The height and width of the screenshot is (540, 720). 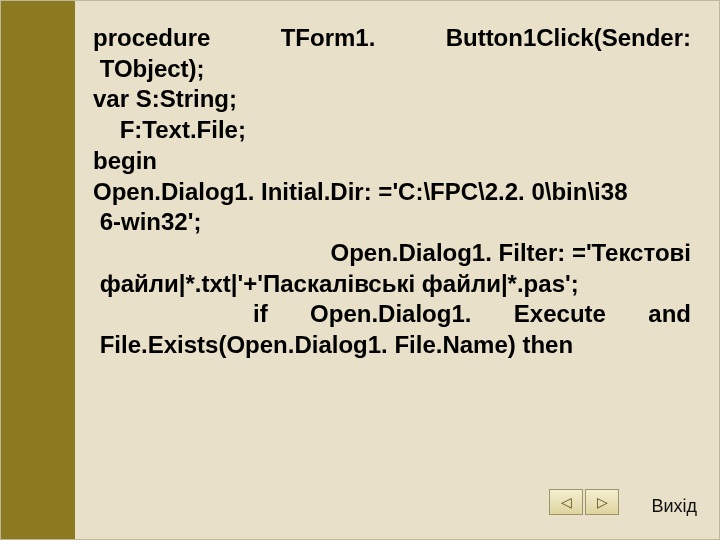 I want to click on nav-controls: ◁ ▷, so click(x=584, y=502).